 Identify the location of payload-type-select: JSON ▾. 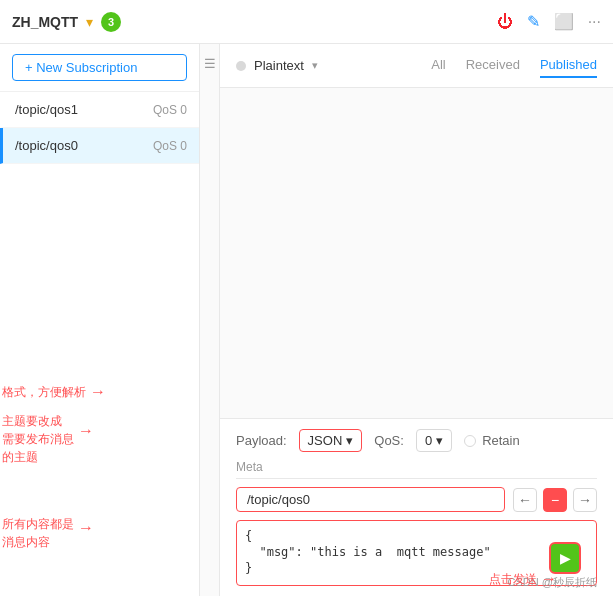
(331, 440).